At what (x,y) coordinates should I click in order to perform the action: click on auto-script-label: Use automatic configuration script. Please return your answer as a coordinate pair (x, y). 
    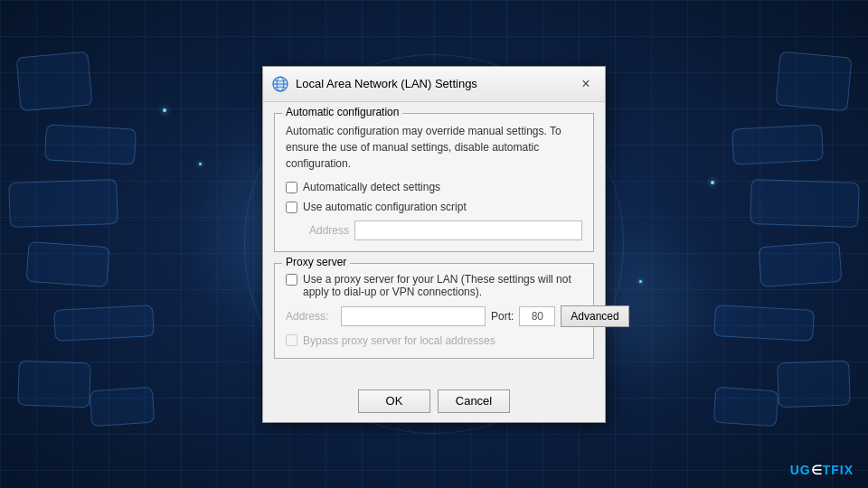
    Looking at the image, I should click on (385, 207).